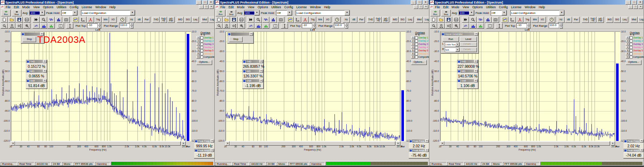 Image resolution: width=644 pixels, height=167 pixels. Describe the element at coordinates (205, 20) in the screenshot. I see `toolbutton-mkd: Mkd` at that location.